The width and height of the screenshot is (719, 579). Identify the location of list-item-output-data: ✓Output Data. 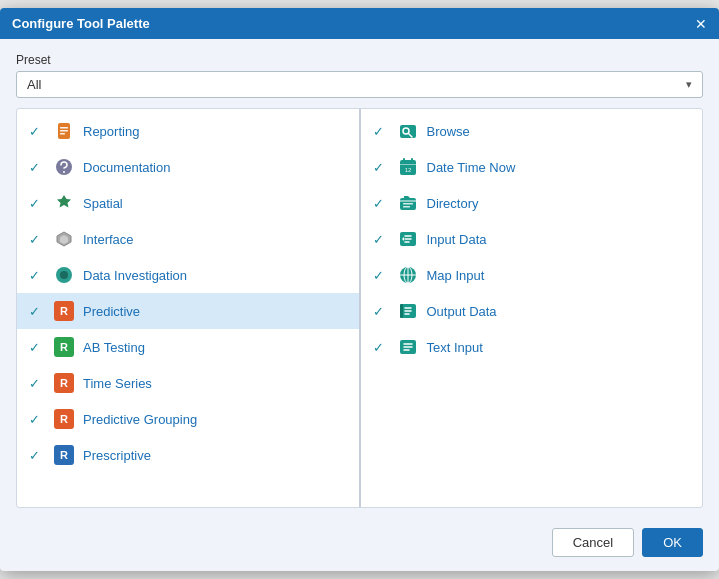
(532, 311).